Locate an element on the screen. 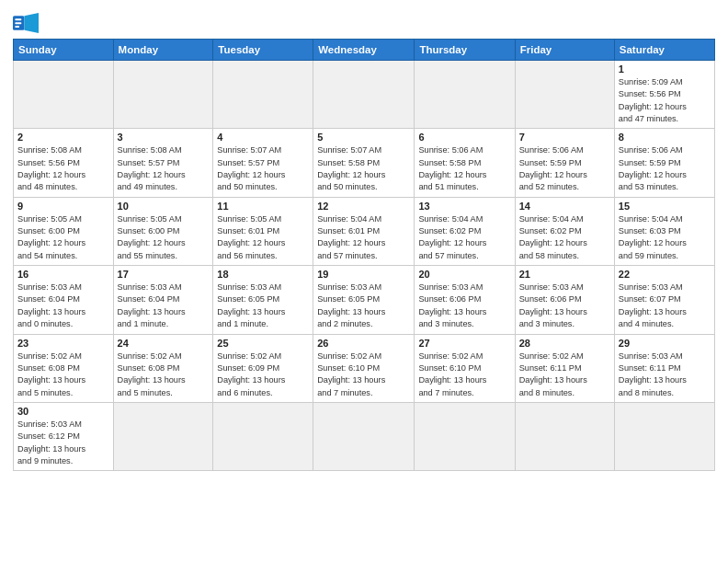 Image resolution: width=728 pixels, height=563 pixels. day-number: 10 is located at coordinates (164, 206).